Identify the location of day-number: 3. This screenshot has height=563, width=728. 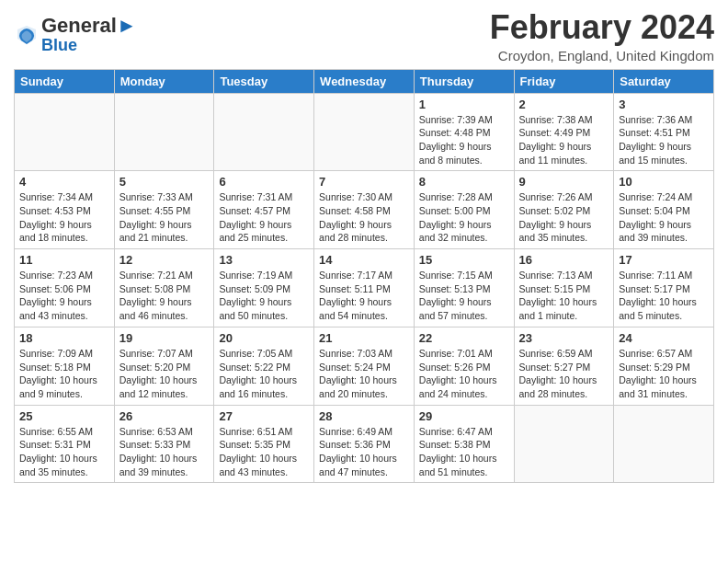
(664, 105).